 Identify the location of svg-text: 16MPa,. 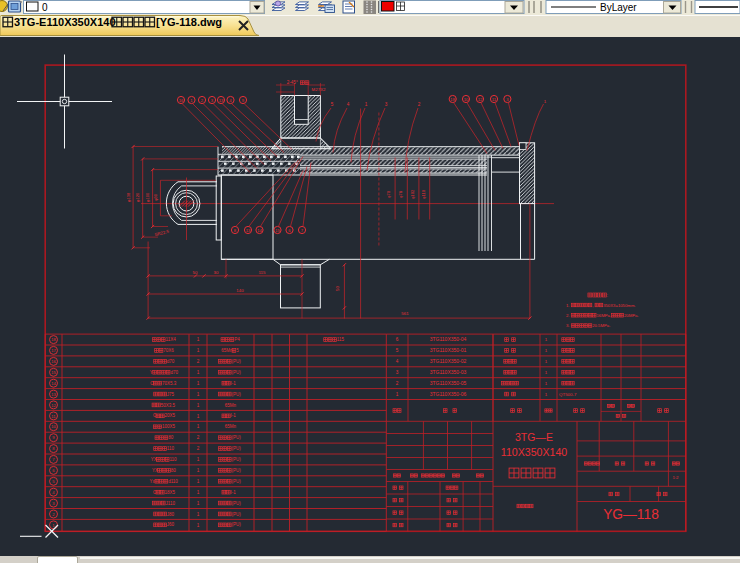
(604, 314).